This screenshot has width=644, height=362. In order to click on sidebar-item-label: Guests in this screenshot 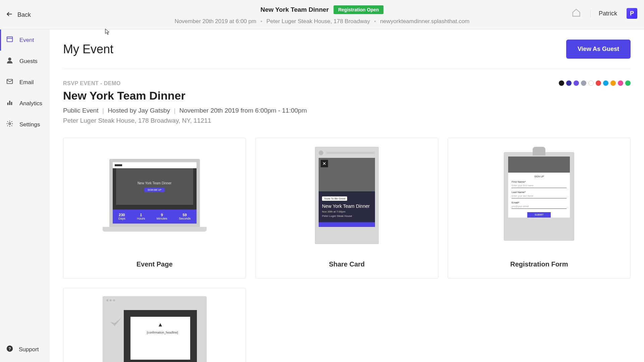, I will do `click(29, 61)`.